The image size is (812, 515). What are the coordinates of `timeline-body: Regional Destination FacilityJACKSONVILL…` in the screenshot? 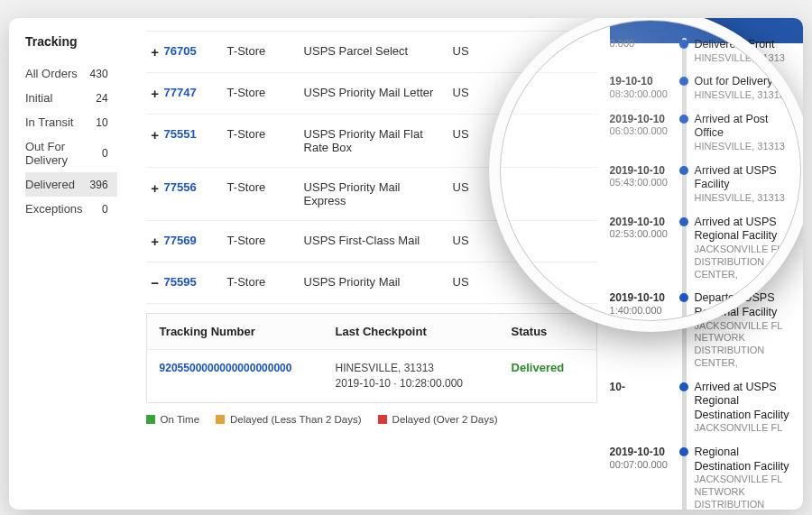 It's located at (744, 478).